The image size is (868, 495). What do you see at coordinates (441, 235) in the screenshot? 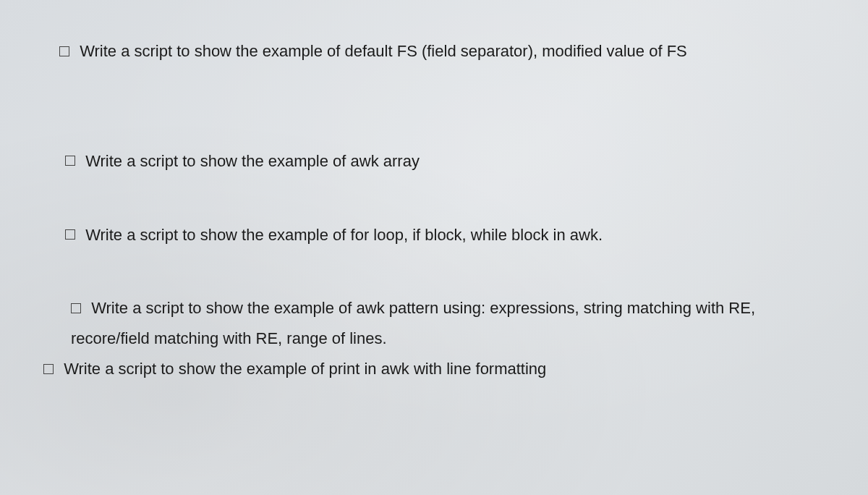
I see `list-item: Write a script to show the example of fo…` at bounding box center [441, 235].